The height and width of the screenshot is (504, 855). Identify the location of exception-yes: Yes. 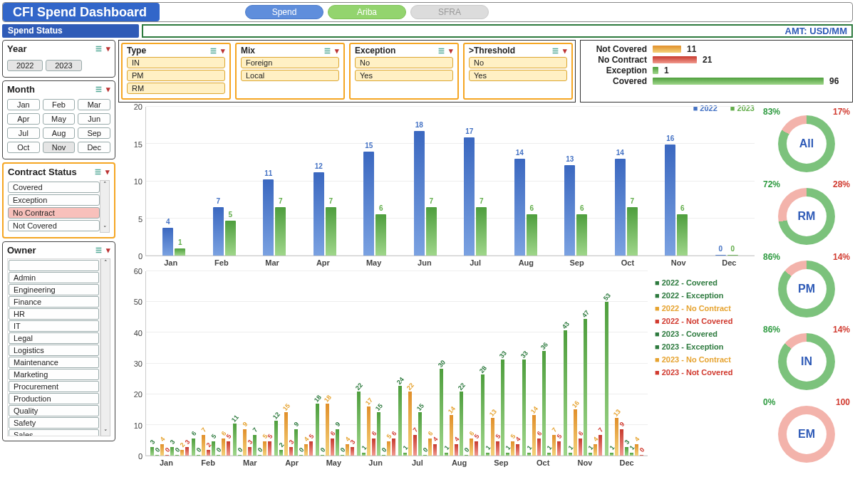
(404, 75).